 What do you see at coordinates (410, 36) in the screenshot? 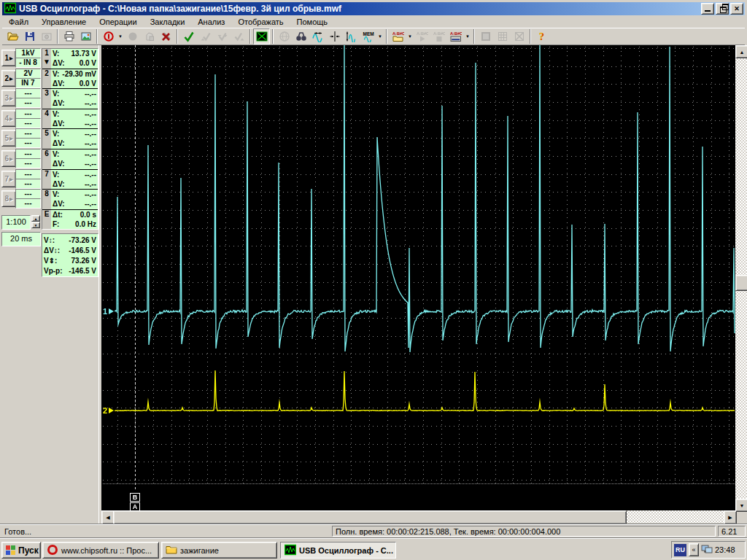
I see `abc-open-dropdown: ▼` at bounding box center [410, 36].